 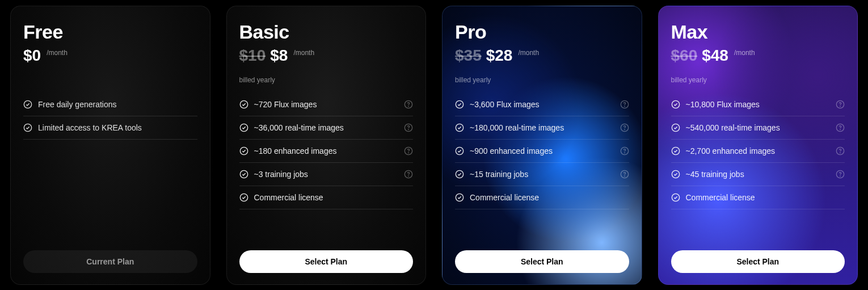 I want to click on feature-list: ~720 Flux images~36,000 real-time images…, so click(x=327, y=171).